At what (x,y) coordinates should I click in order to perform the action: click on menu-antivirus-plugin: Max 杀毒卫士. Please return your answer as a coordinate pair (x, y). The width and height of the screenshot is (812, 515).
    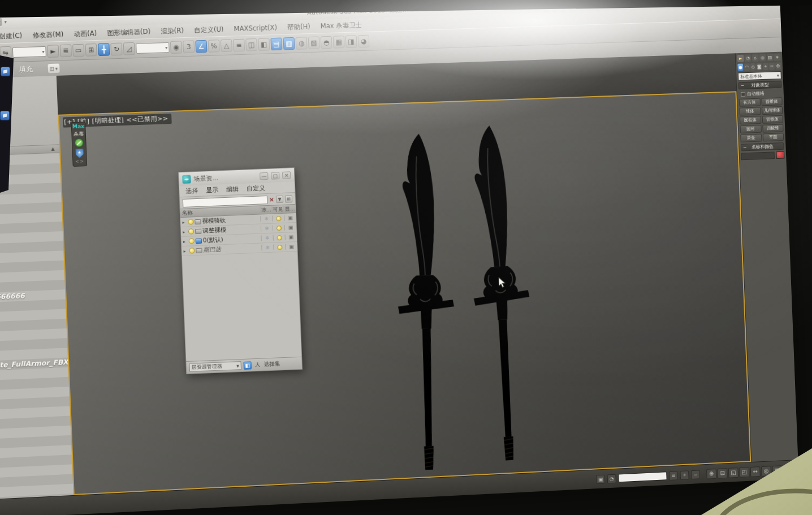
    Looking at the image, I should click on (341, 25).